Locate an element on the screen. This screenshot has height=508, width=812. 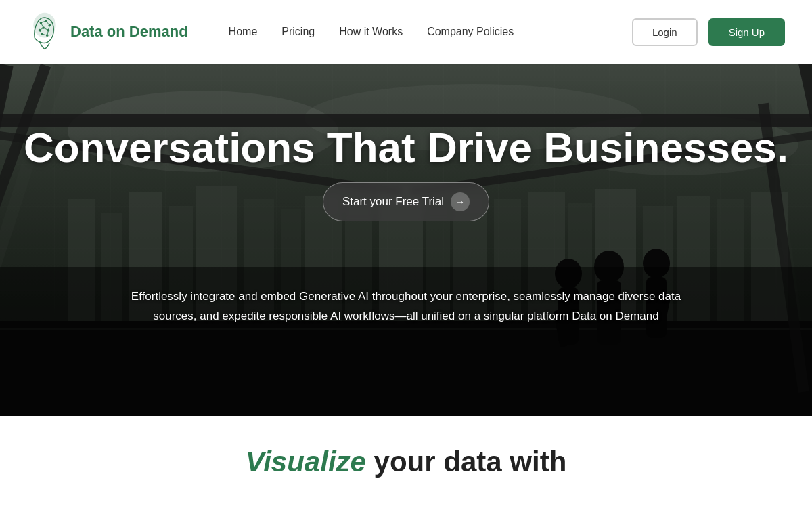
nav-company-policies: Company Policies is located at coordinates (470, 32).